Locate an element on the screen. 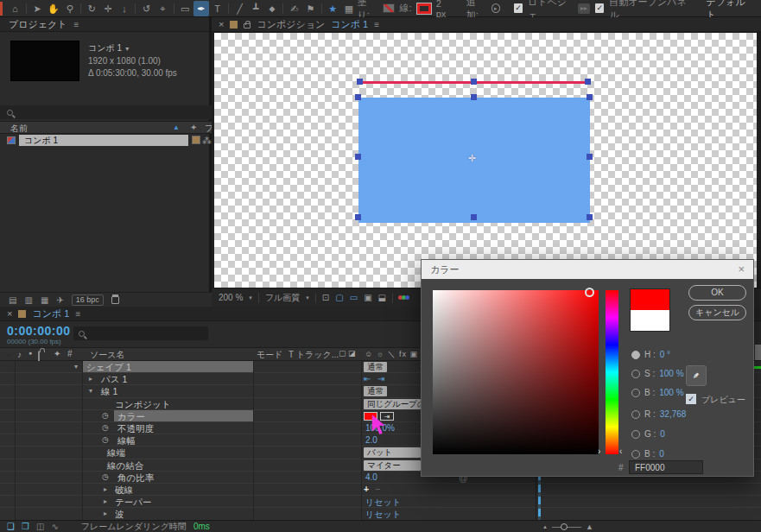 The height and width of the screenshot is (532, 761). project-tab: プロジェクト ≡ is located at coordinates (105, 24).